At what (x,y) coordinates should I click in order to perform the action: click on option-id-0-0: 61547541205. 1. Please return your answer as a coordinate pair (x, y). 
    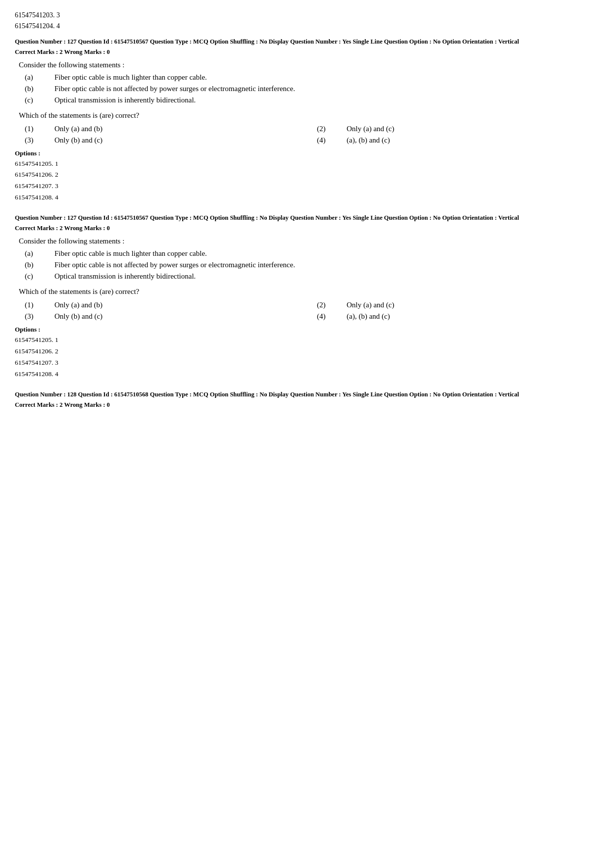
    Looking at the image, I should click on (307, 164).